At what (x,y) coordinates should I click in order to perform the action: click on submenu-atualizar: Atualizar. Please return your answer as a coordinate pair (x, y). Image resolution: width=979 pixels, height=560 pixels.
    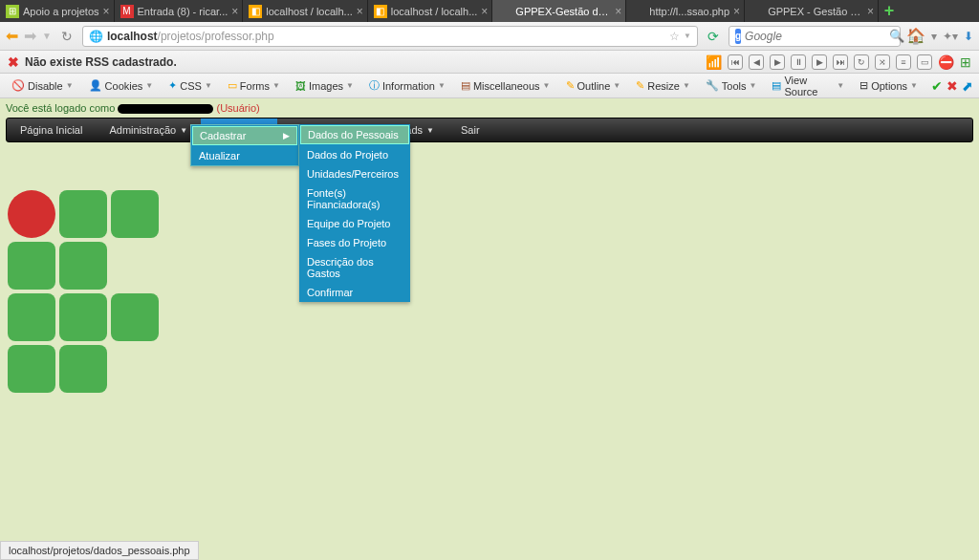
    Looking at the image, I should click on (245, 156).